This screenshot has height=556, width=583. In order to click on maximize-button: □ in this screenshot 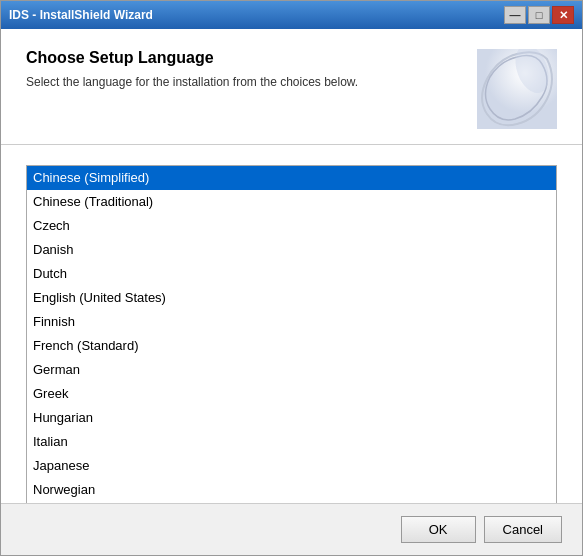, I will do `click(539, 15)`.